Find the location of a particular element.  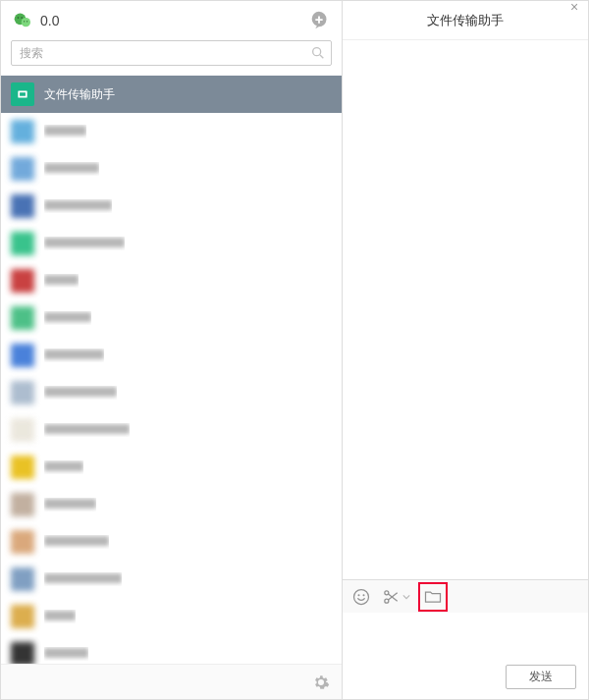

conversation-header: 文件传输助手 is located at coordinates (465, 21).